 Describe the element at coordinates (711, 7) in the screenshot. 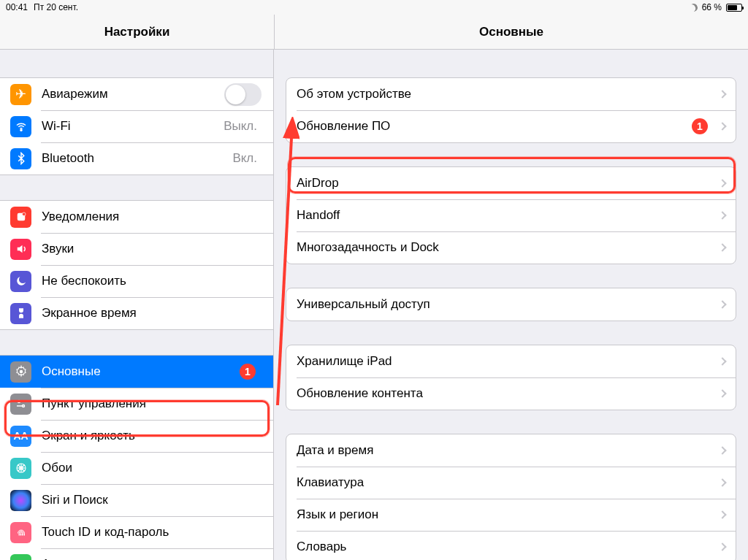

I see `battery-percent: 66 %` at that location.